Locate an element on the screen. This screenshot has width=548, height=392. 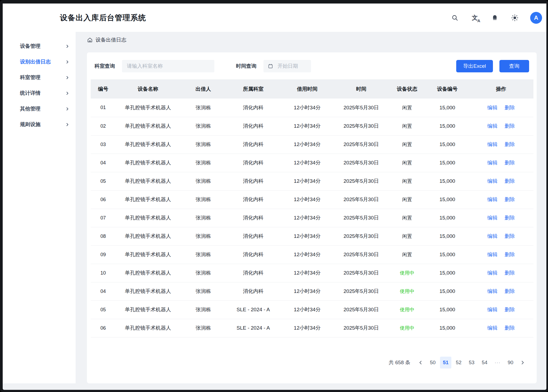
export-excel-button: 导出Excel is located at coordinates (475, 66).